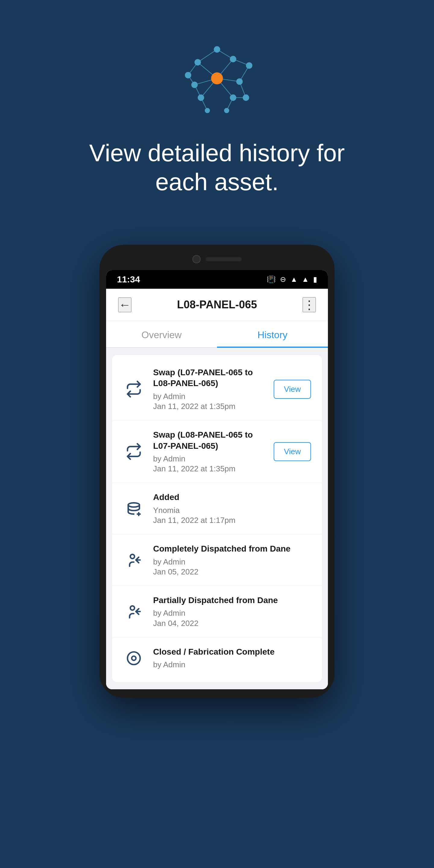 The height and width of the screenshot is (868, 434). What do you see at coordinates (134, 658) in the screenshot?
I see `closed-icon` at bounding box center [134, 658].